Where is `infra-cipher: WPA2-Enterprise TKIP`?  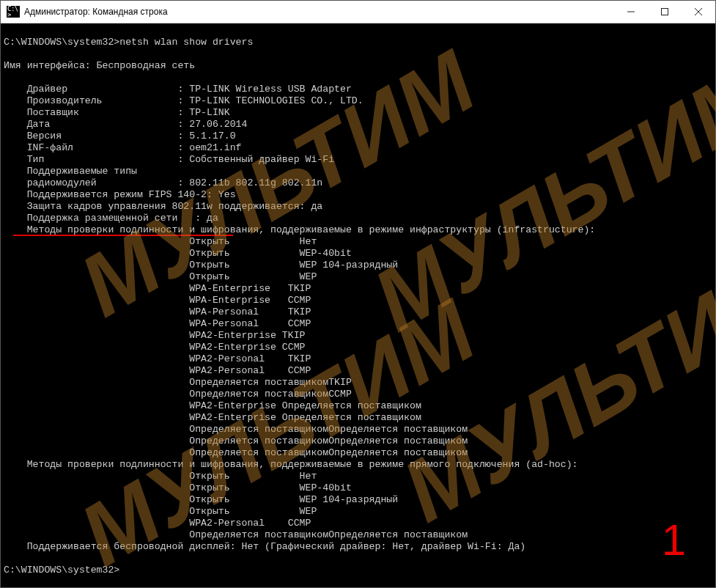 infra-cipher: WPA2-Enterprise TKIP is located at coordinates (155, 336).